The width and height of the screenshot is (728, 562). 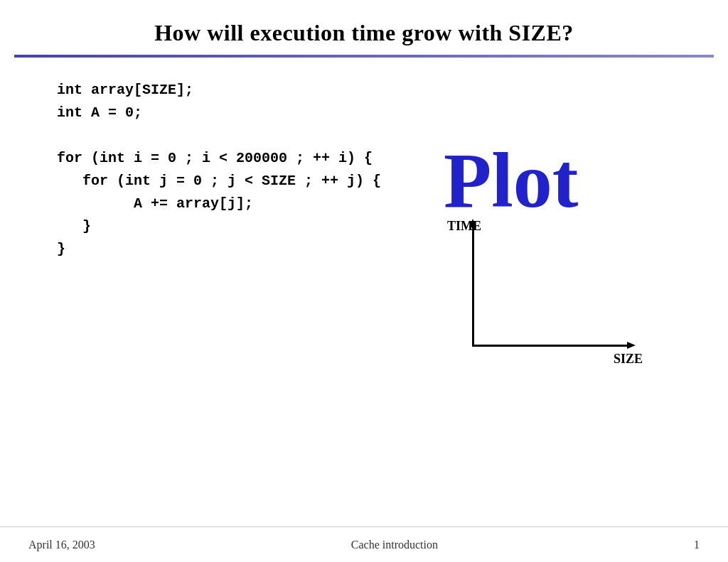 What do you see at coordinates (243, 158) in the screenshot?
I see `code-line-3: for (int i = 0 ; i < 200000 ; ++ i) {` at bounding box center [243, 158].